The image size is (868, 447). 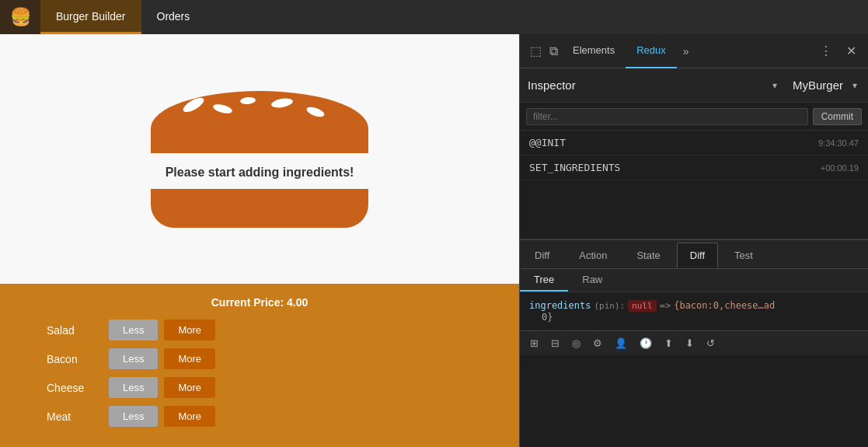 What do you see at coordinates (694, 281) in the screenshot?
I see `subtab-row: Tree Raw` at bounding box center [694, 281].